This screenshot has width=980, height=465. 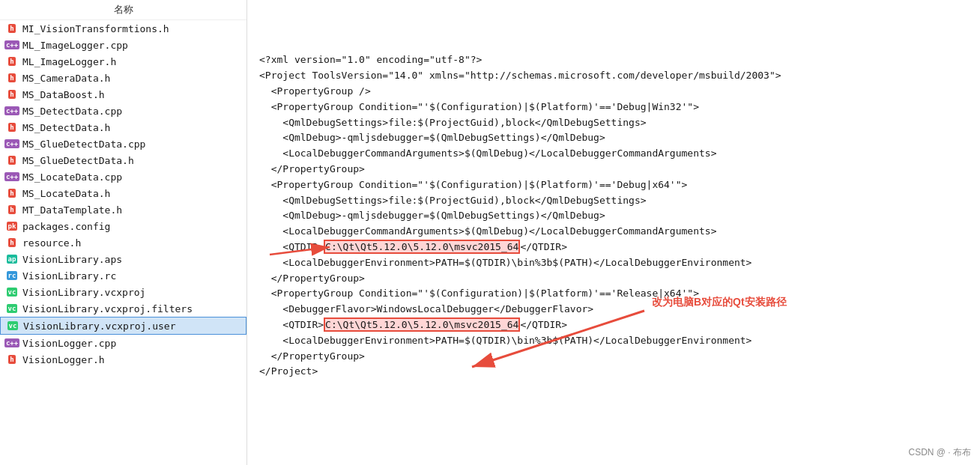 I want to click on sidebar-item: hMS_DetectData.h, so click(x=123, y=127).